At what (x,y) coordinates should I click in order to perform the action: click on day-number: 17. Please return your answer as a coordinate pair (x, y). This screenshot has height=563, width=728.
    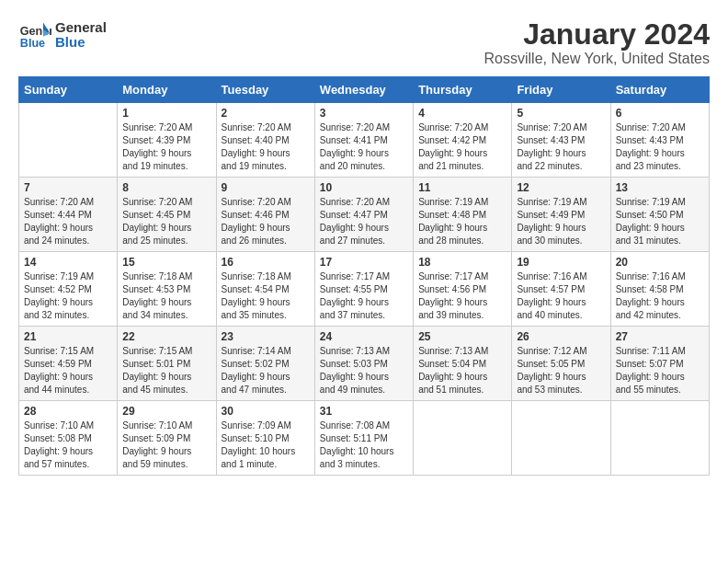
    Looking at the image, I should click on (364, 262).